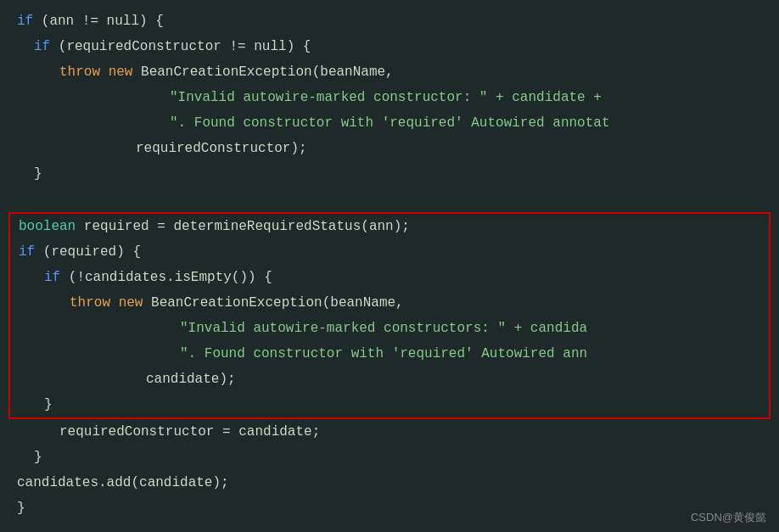  What do you see at coordinates (390, 252) in the screenshot?
I see `highlighted-line-2: if (required) {` at bounding box center [390, 252].